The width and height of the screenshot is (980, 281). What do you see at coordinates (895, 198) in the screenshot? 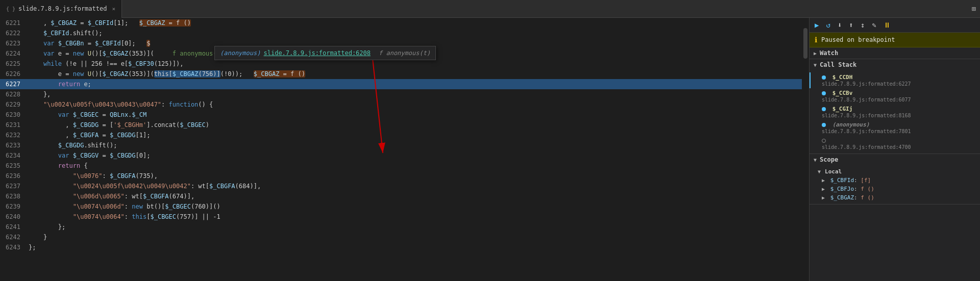
I see `list-item: ▶ $_CBGAZ: f ()` at bounding box center [895, 198].